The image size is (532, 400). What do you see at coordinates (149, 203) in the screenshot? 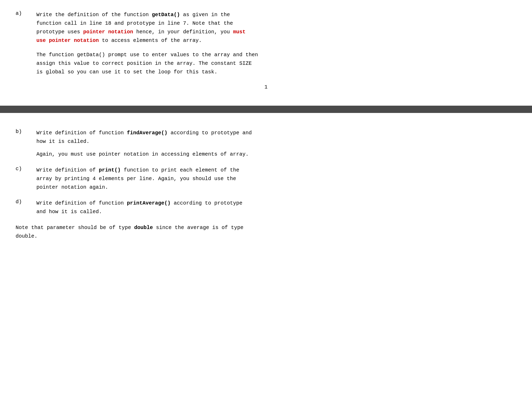
I see `question-d-function: printAverage()` at bounding box center [149, 203].